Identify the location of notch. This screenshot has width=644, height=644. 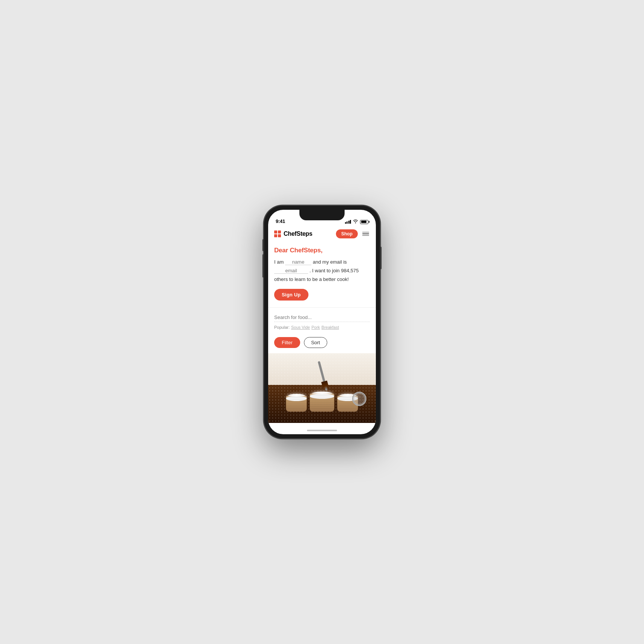
(322, 215).